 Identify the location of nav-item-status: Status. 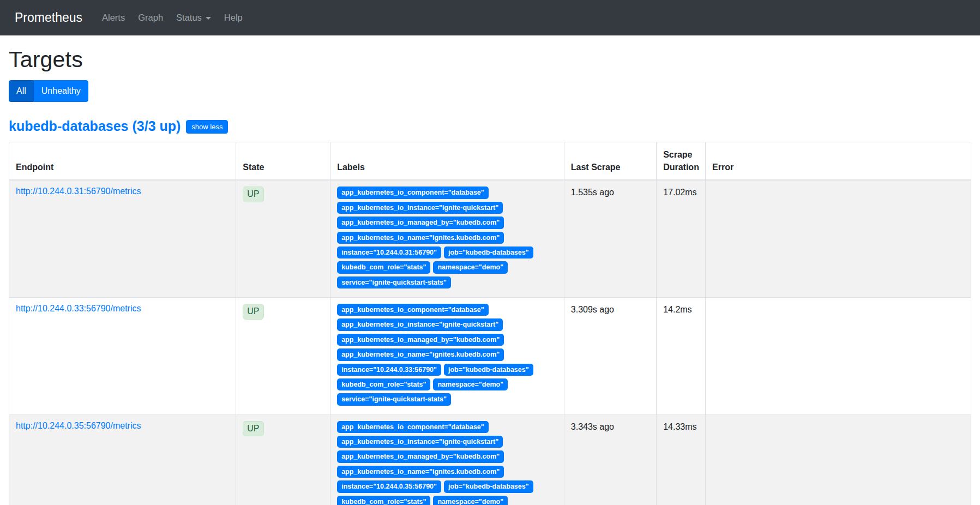
(194, 17).